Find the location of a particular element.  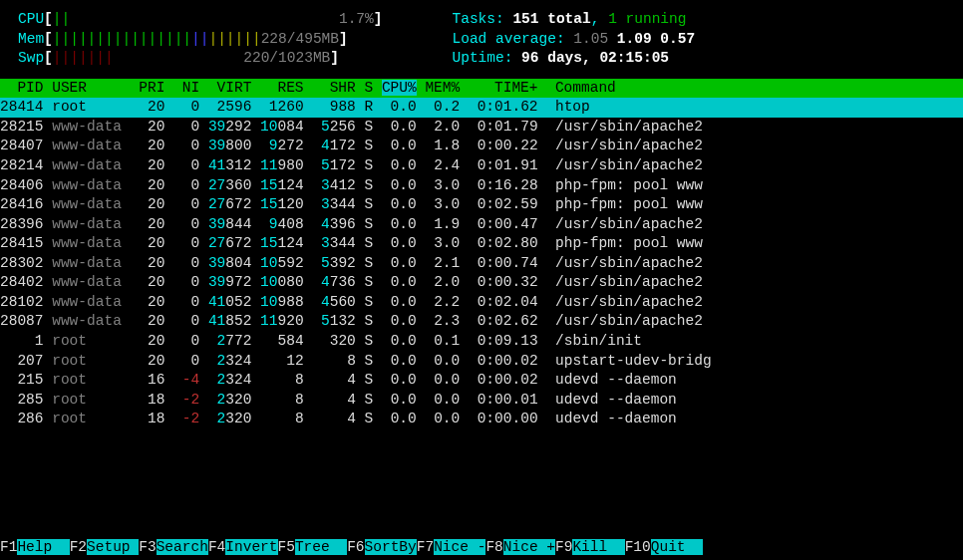

process-row: 28102 www-data 20 0 41052 10988 4560 S 0… is located at coordinates (482, 303).